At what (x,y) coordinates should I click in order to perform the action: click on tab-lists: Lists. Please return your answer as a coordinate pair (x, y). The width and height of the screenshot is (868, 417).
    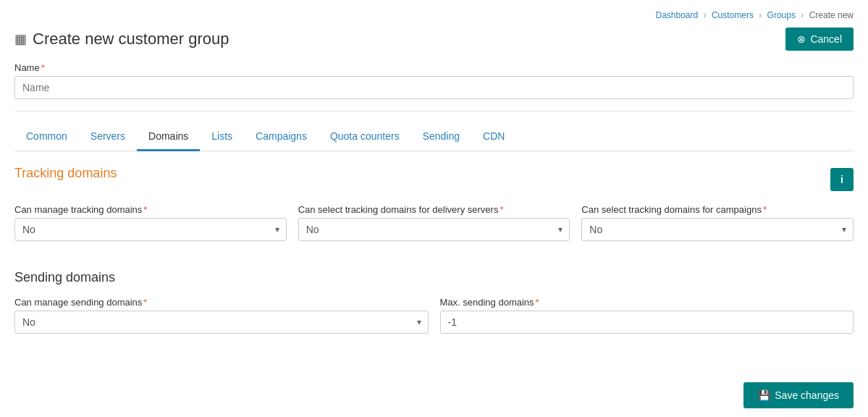
    Looking at the image, I should click on (222, 138).